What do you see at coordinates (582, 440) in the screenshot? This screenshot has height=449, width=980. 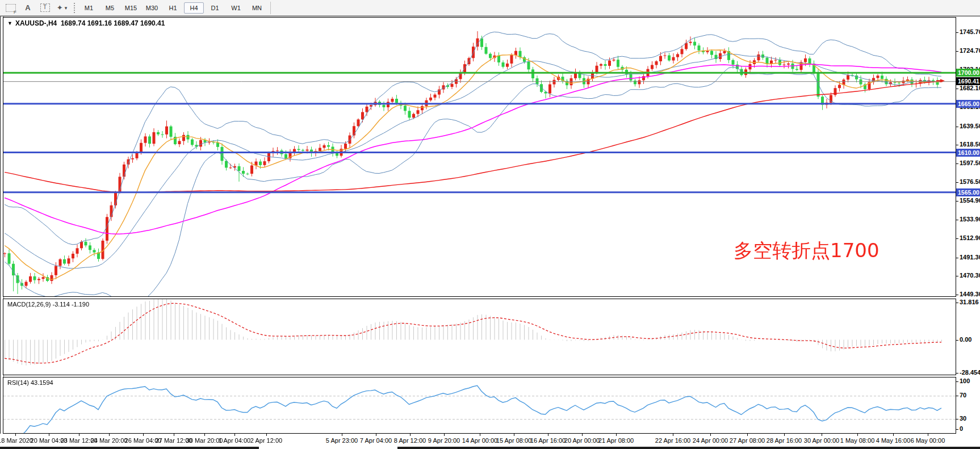 I see `time-label: 20 Apr 00:00` at bounding box center [582, 440].